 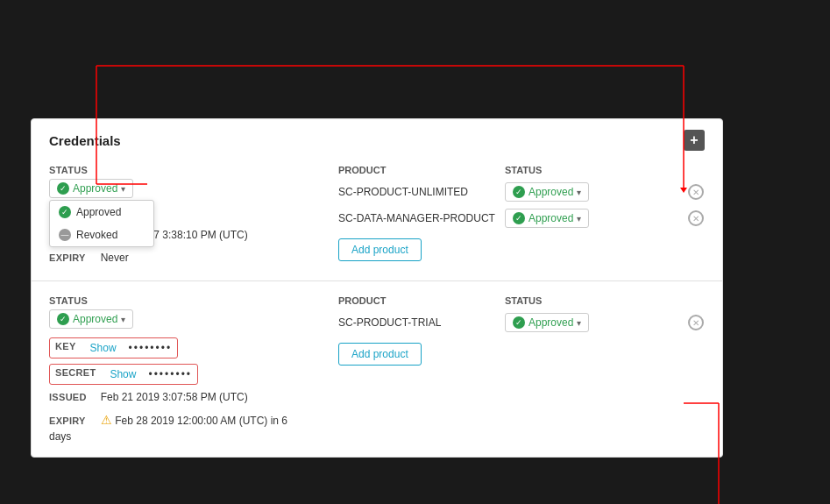 What do you see at coordinates (521, 323) in the screenshot?
I see `product-row-2-1: SC-PRODUCT-TRIAL ✓ Approved ▾ ✕` at bounding box center [521, 323].